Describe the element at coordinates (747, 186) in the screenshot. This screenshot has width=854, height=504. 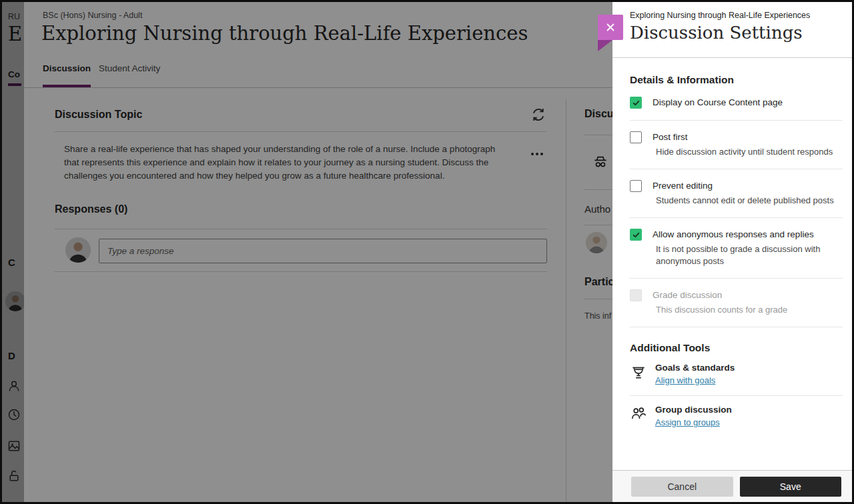
I see `option-label: Prevent editing` at that location.